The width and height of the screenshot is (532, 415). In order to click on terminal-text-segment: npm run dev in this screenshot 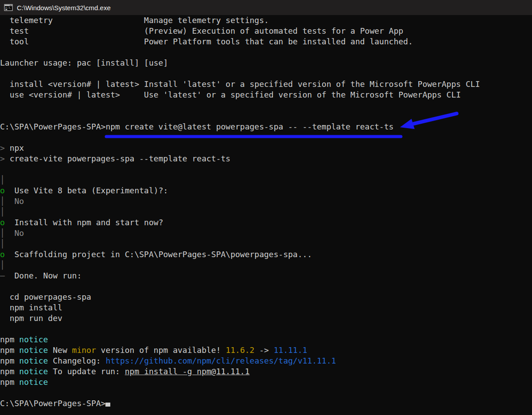, I will do `click(31, 318)`.